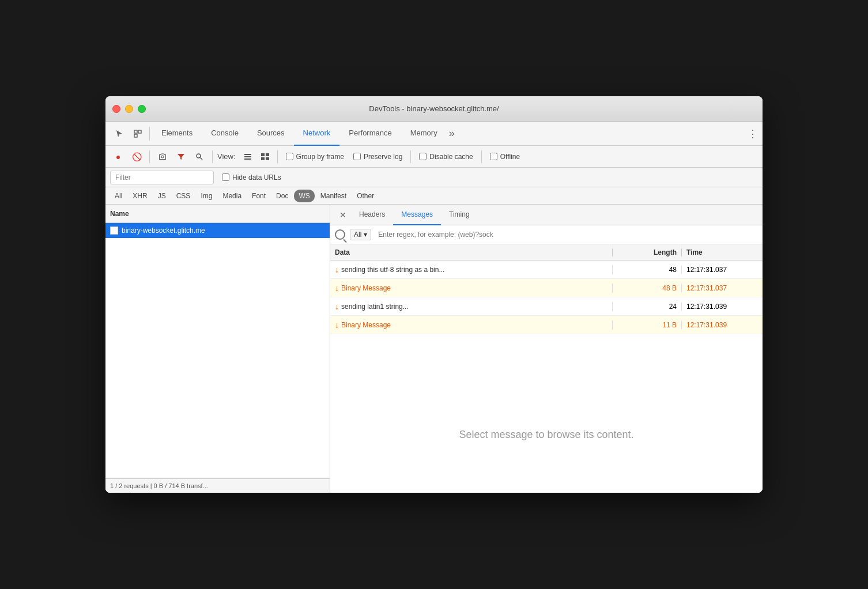 Image resolution: width=868 pixels, height=589 pixels. I want to click on type-btn-manifest: Manifest, so click(333, 196).